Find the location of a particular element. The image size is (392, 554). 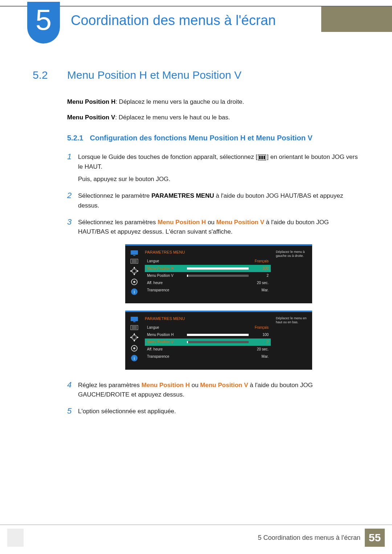

section-title: Menu Position H et Menu Position V is located at coordinates (154, 75).